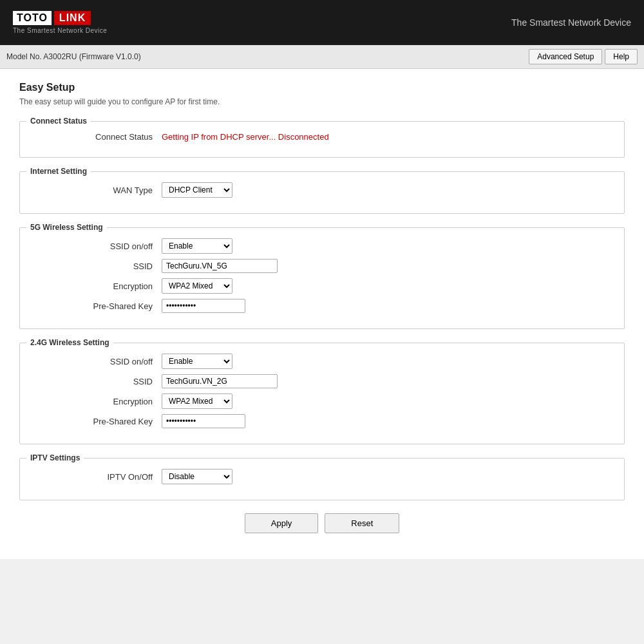 This screenshot has height=644, width=644. What do you see at coordinates (322, 23) in the screenshot?
I see `header: TOTO LINK The Smartest Network Device Th…` at bounding box center [322, 23].